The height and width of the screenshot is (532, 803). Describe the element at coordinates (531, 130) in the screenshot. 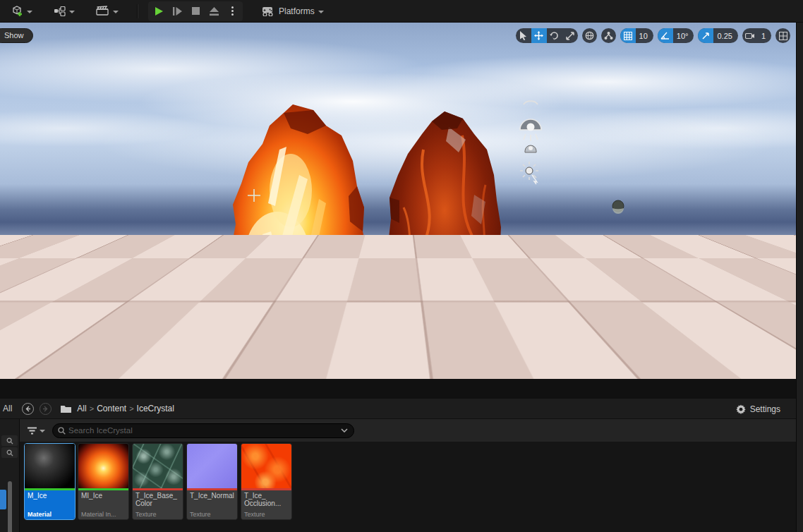

I see `skylight-gizmo-icon` at that location.